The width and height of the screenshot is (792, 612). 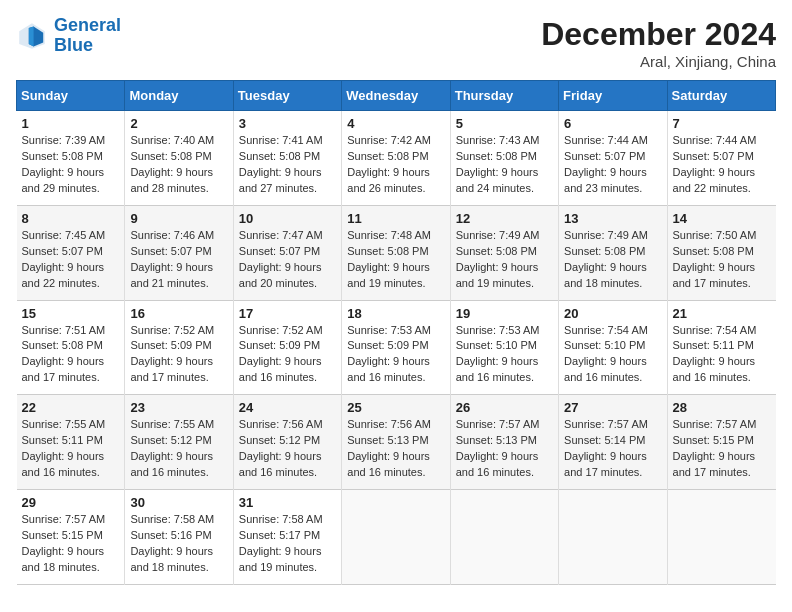 I want to click on week-row-5: 29Sunrise: 7:57 AMSunset: 5:15 PMDayligh…, so click(x=396, y=538).